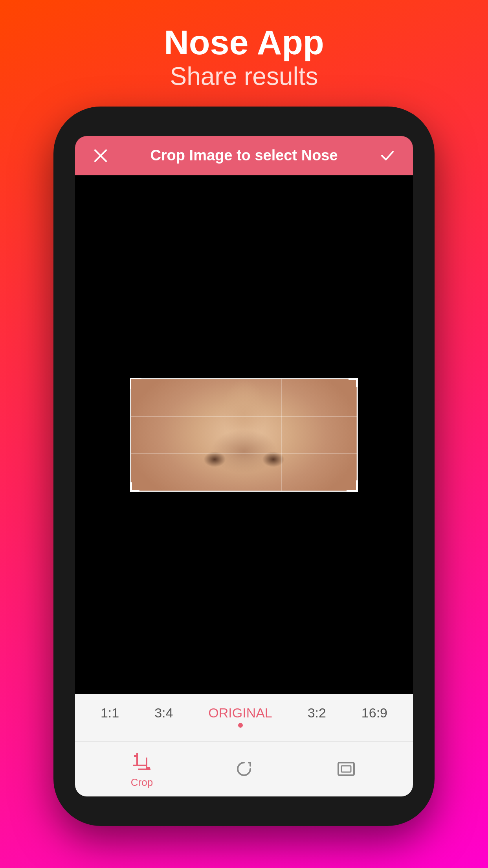 The height and width of the screenshot is (868, 488). I want to click on ratio-option-original: ORIGINAL, so click(240, 716).